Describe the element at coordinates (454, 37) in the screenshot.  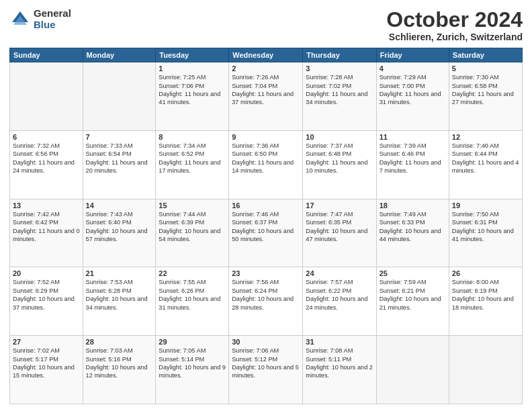
I see `location: Schlieren, Zurich, Switzerland` at that location.